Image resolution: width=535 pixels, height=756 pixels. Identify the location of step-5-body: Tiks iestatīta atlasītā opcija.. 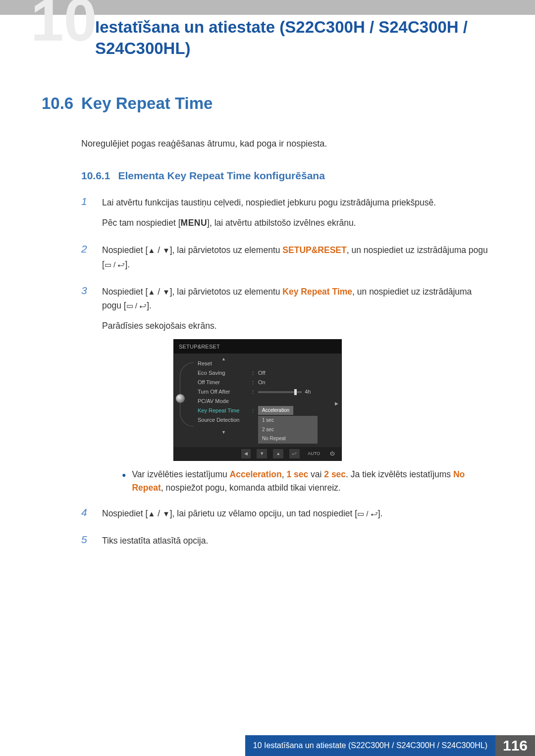
(296, 544).